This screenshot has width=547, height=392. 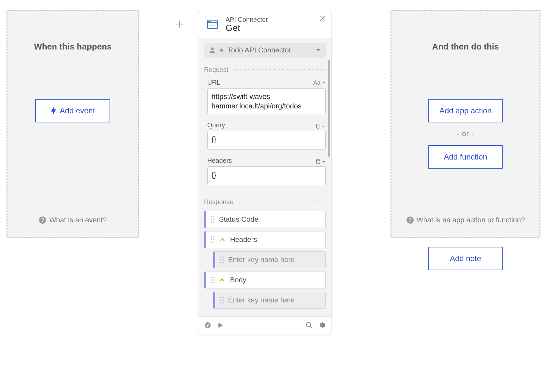 I want to click on close-card-button, so click(x=323, y=18).